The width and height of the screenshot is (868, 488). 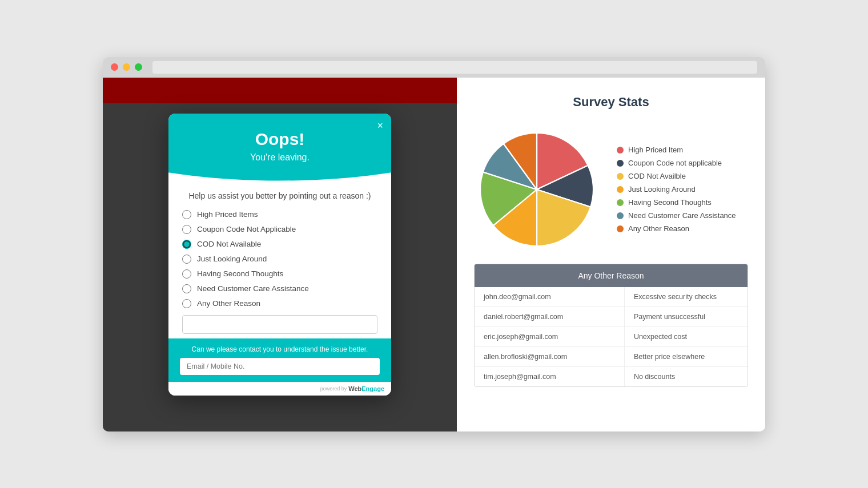 What do you see at coordinates (232, 259) in the screenshot?
I see `radio-label-3: Just Looking Around` at bounding box center [232, 259].